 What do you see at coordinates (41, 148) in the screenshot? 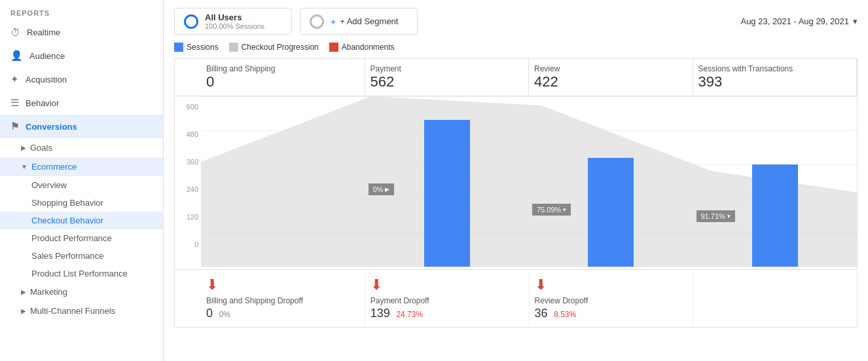
I see `goals-label: Goals` at bounding box center [41, 148].